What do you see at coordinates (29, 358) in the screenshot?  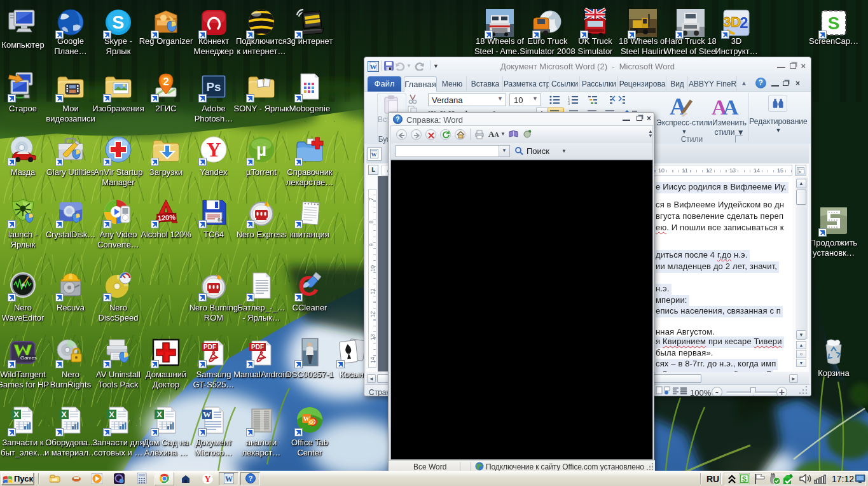 I see `svg-text: Games` at bounding box center [29, 358].